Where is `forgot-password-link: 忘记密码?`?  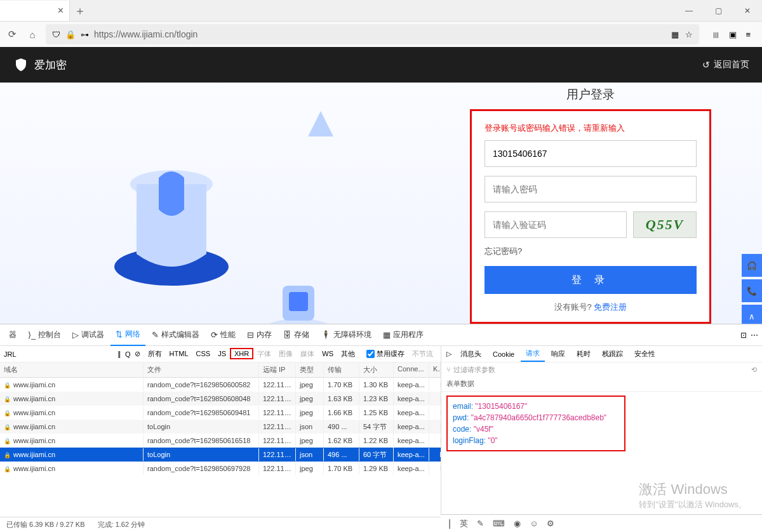 forgot-password-link: 忘记密码? is located at coordinates (591, 251).